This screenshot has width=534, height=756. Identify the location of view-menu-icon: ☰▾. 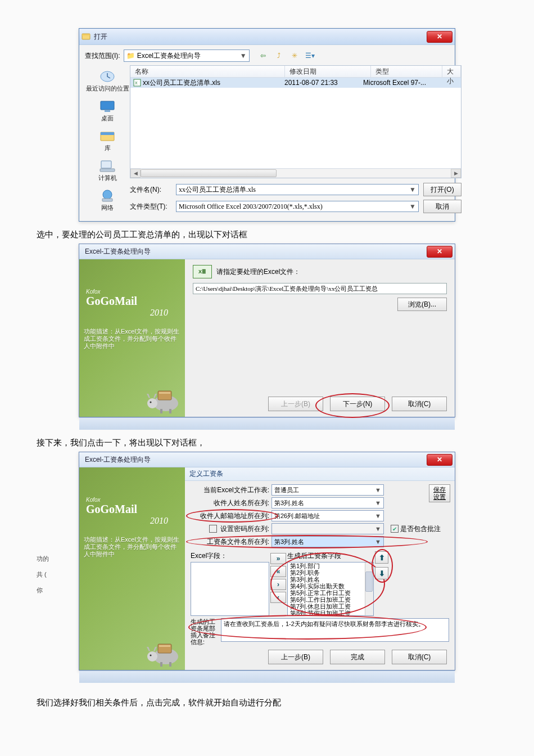
(310, 56).